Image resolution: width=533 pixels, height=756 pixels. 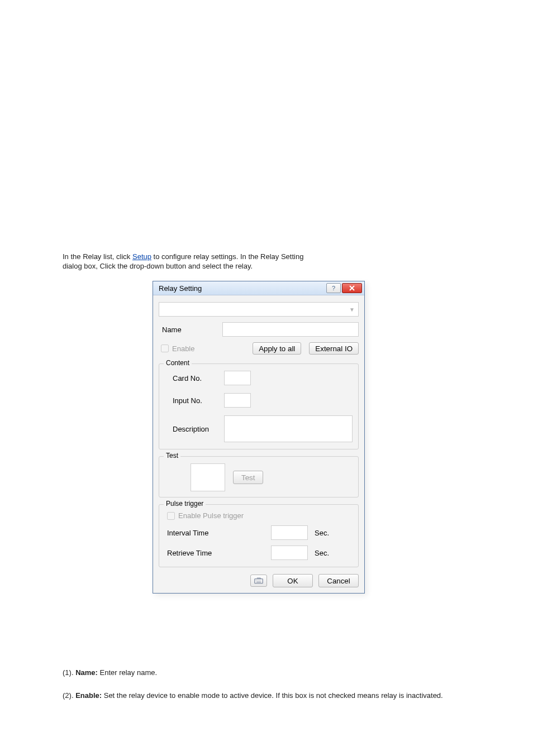 I want to click on intro-line-2: to configure relay settings. In the Rela…, so click(x=227, y=257).